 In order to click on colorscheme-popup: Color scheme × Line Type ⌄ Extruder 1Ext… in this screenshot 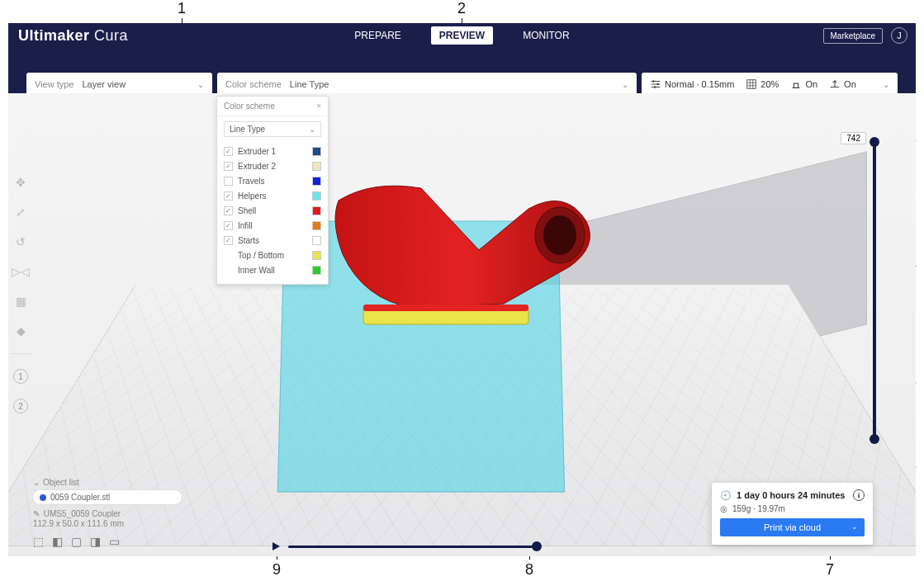, I will do `click(272, 190)`.